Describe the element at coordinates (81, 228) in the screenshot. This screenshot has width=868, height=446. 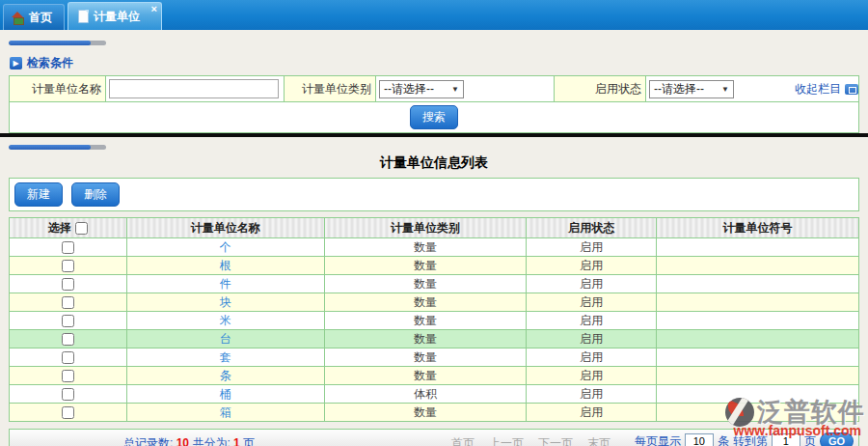
I see `select-all-checkbox` at that location.